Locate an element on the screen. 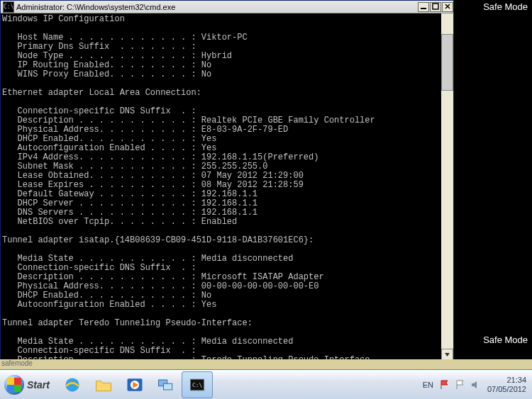 The image size is (532, 399). taskbar-item-media-player is located at coordinates (135, 385).